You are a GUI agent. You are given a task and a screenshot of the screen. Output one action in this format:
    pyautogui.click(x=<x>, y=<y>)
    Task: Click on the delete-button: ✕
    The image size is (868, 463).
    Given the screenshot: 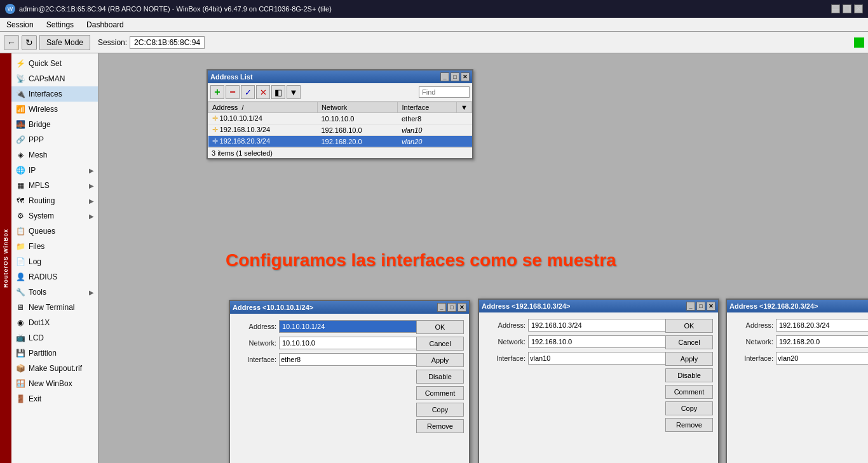 What is the action you would take?
    pyautogui.click(x=263, y=92)
    